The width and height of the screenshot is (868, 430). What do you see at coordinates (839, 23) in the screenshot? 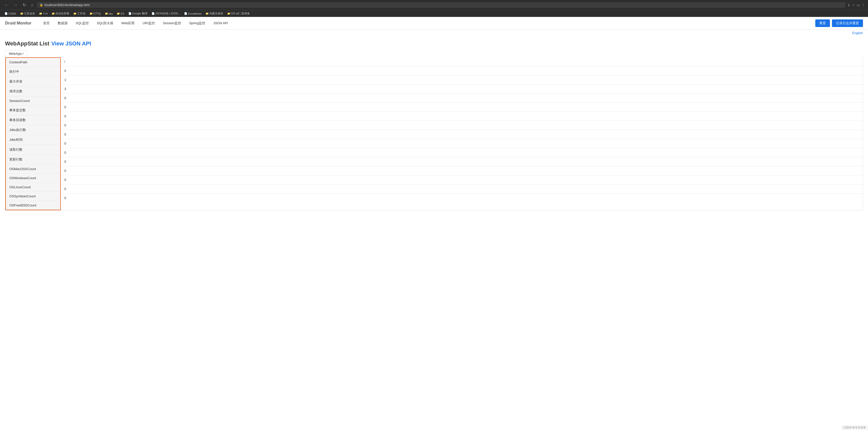
I see `nav-actions: 重置 记录日志并重置` at bounding box center [839, 23].